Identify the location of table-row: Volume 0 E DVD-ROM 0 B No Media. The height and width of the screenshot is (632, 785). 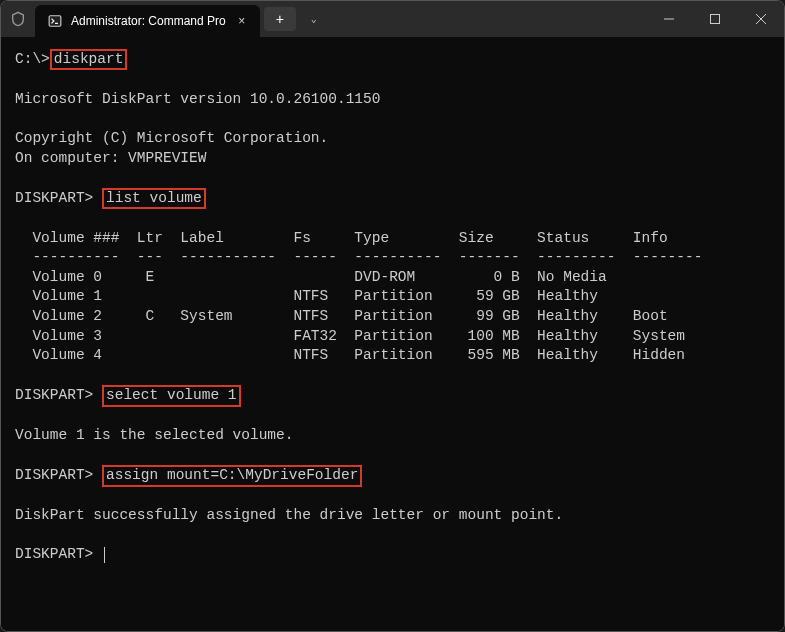
(311, 277).